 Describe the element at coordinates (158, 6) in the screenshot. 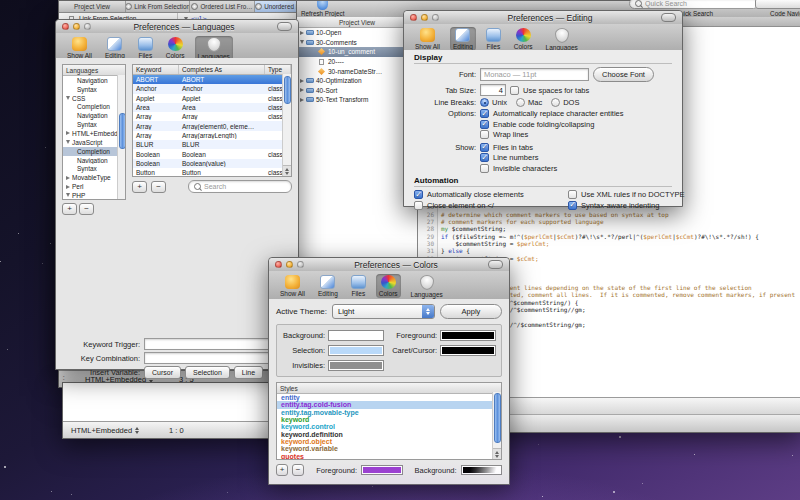

I see `tab-link-from-selection: Link From Selection` at that location.